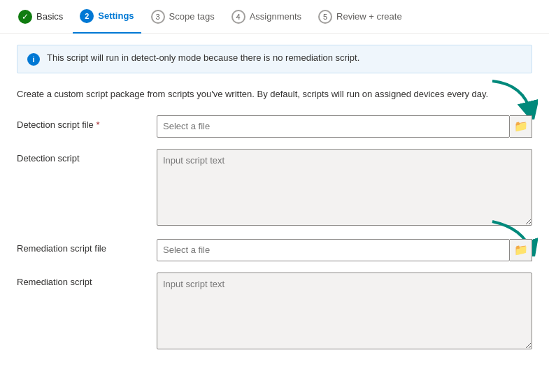 Image resolution: width=549 pixels, height=392 pixels. What do you see at coordinates (521, 250) in the screenshot?
I see `remediation-script-file-browse-button: 📁` at bounding box center [521, 250].